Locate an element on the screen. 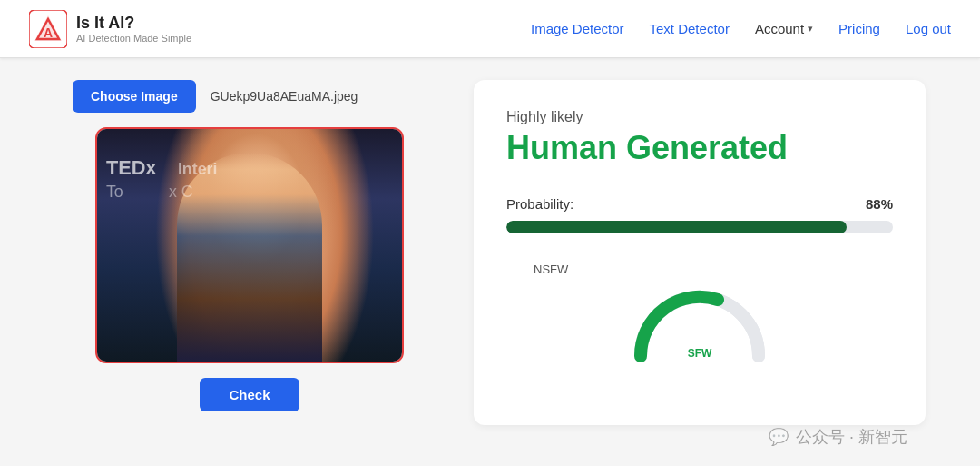  logo-text: Is It AI? AI Detection Made Simple is located at coordinates (134, 29).